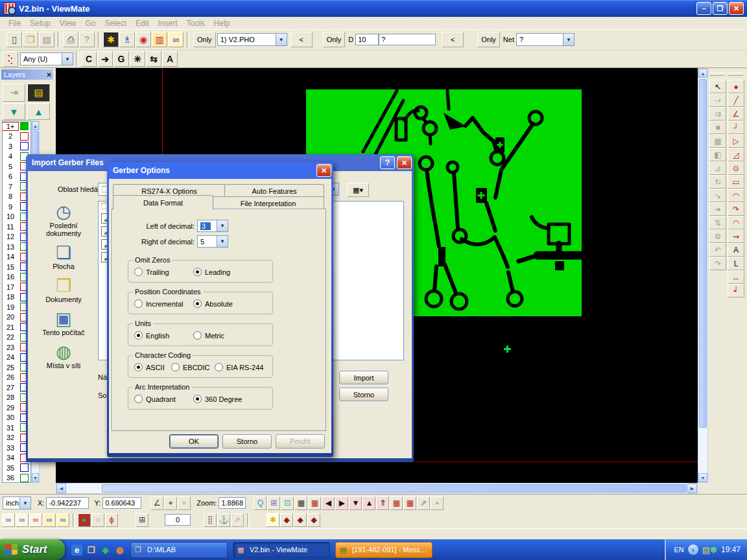 This screenshot has height=560, width=747. Describe the element at coordinates (718, 196) in the screenshot. I see `scale-tool-icon: ↘` at that location.